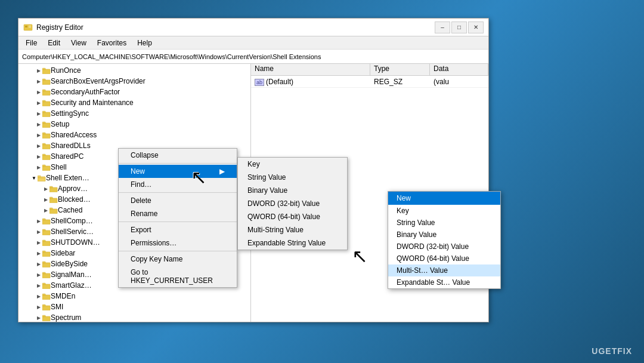 This screenshot has width=644, height=363. I want to click on ctx2-qword-value: QWORD (64-bit) Value, so click(444, 259).